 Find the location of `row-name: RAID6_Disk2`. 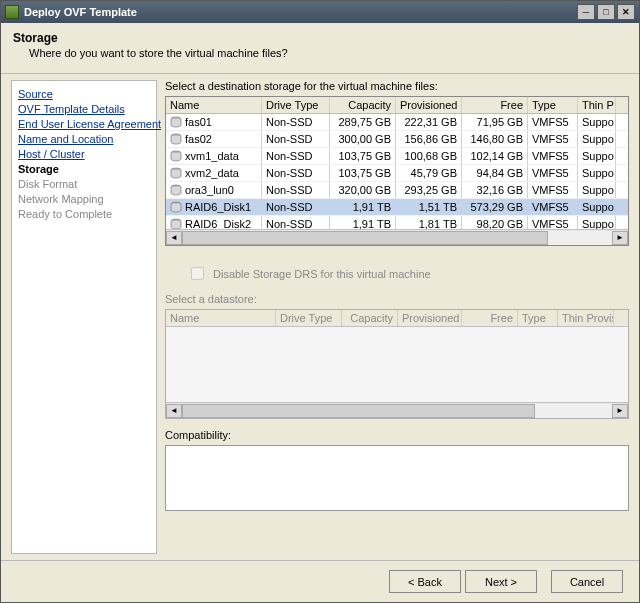

row-name: RAID6_Disk2 is located at coordinates (218, 224).